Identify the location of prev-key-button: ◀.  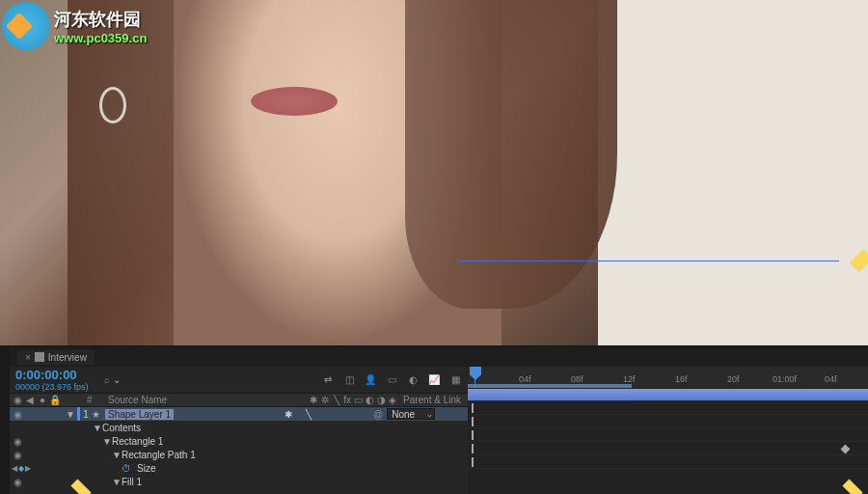
(14, 469).